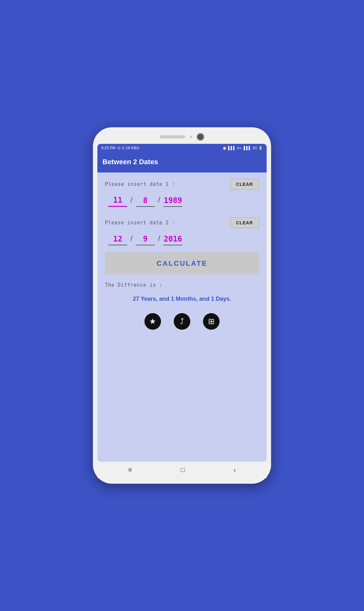 The height and width of the screenshot is (611, 364). I want to click on status-network: H+·, so click(239, 148).